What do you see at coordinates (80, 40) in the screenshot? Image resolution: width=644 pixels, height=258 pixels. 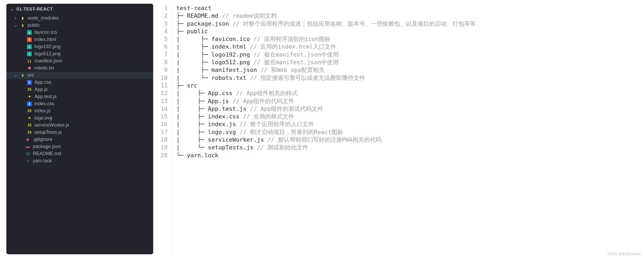 I see `file-index.html: 5index.html` at bounding box center [80, 40].